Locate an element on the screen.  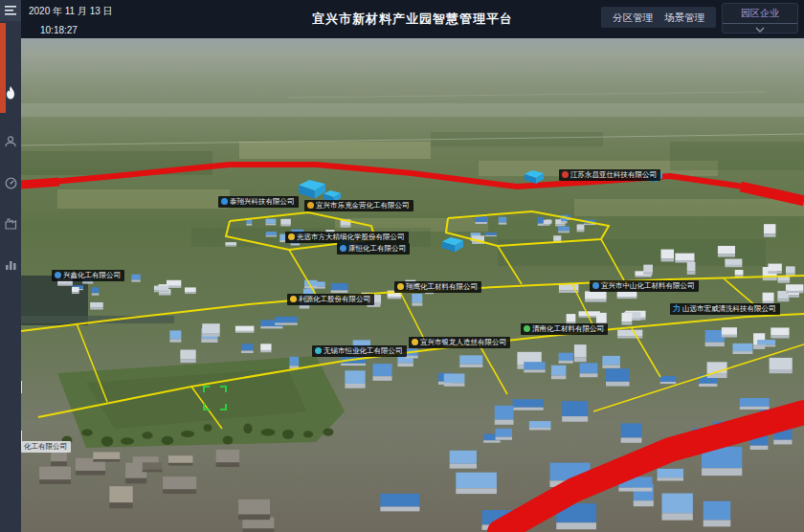
company-label: 力山远市宏威清洗科技有限公司 is located at coordinates (726, 309).